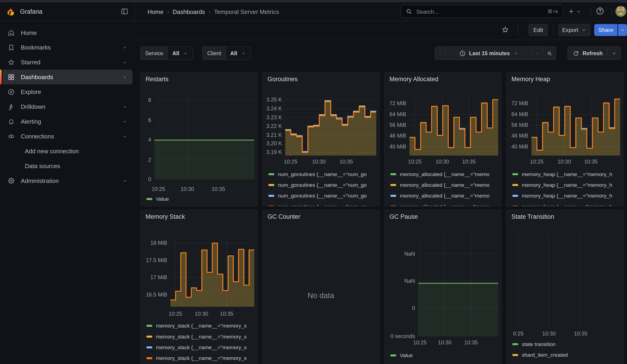 The image size is (627, 364). I want to click on add-button, so click(575, 11).